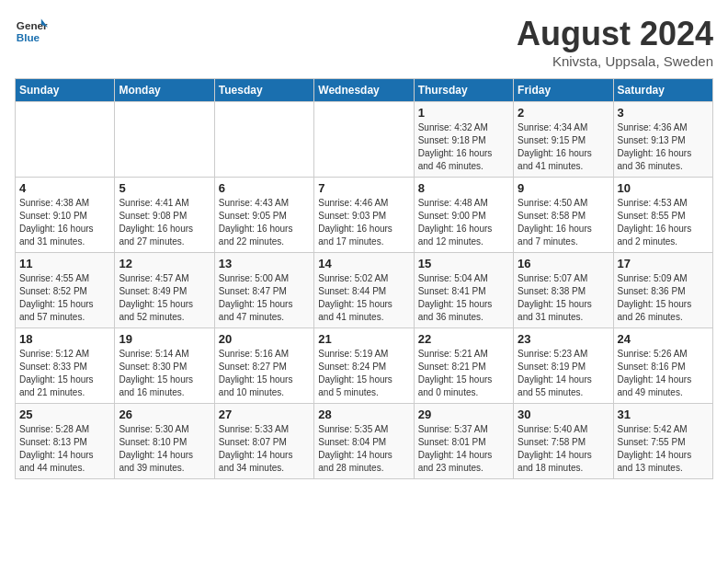 The width and height of the screenshot is (728, 563). What do you see at coordinates (164, 339) in the screenshot?
I see `day-number: 19` at bounding box center [164, 339].